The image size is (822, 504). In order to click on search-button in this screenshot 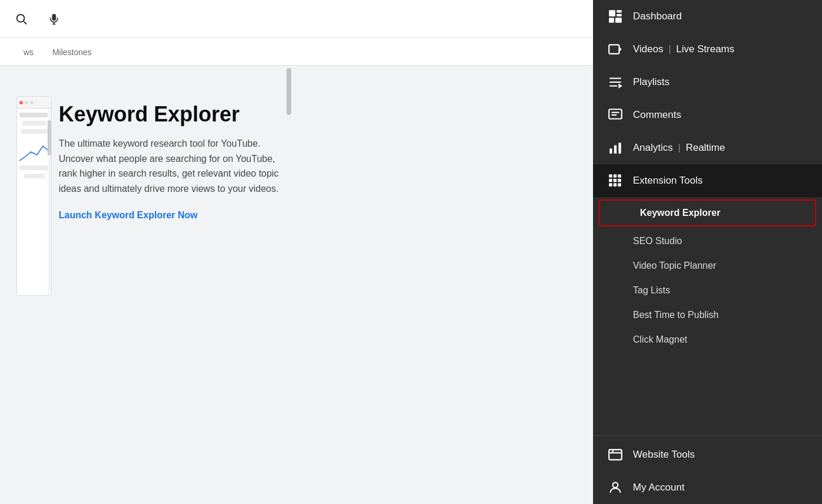, I will do `click(21, 19)`.